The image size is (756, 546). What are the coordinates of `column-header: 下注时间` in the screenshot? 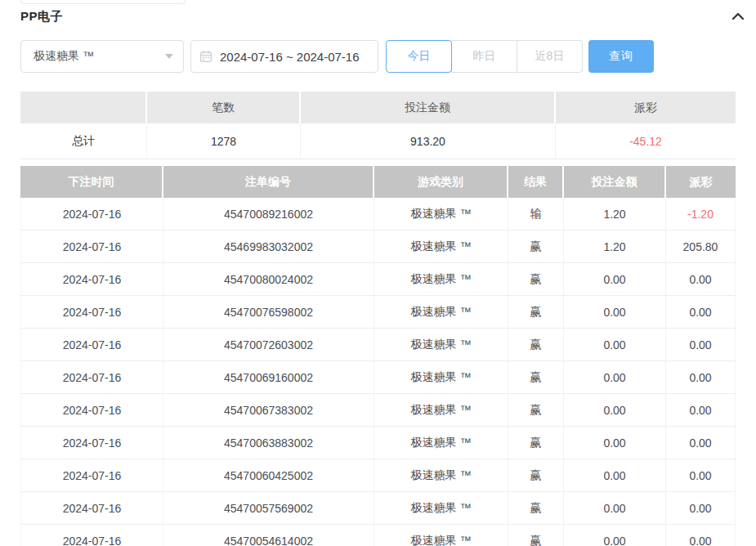 It's located at (92, 181).